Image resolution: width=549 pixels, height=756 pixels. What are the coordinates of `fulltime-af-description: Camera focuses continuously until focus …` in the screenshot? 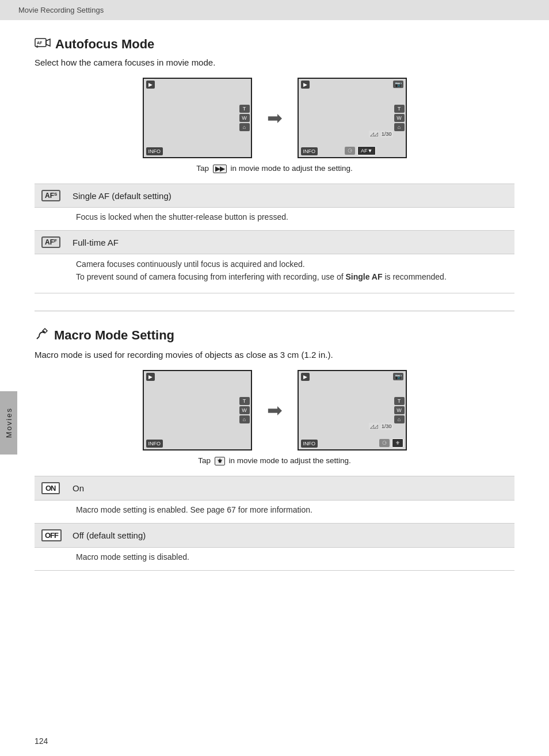 It's located at (274, 274).